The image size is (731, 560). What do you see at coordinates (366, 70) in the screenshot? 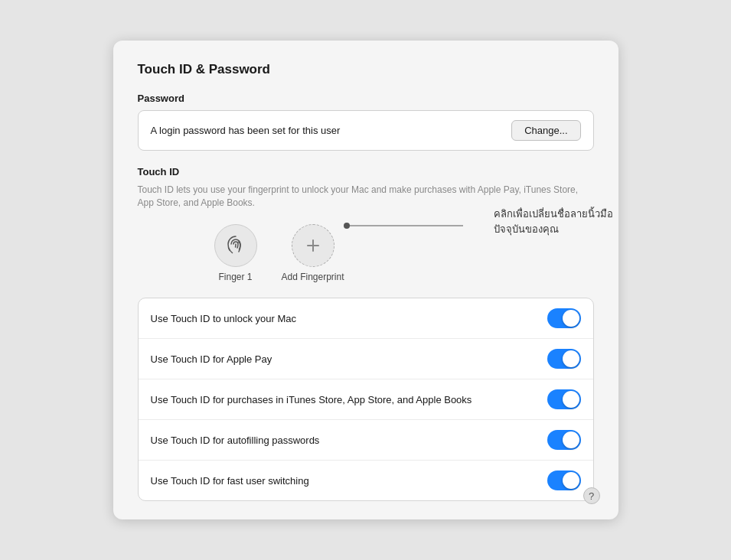
I see `panel-title: Touch ID & Password` at bounding box center [366, 70].